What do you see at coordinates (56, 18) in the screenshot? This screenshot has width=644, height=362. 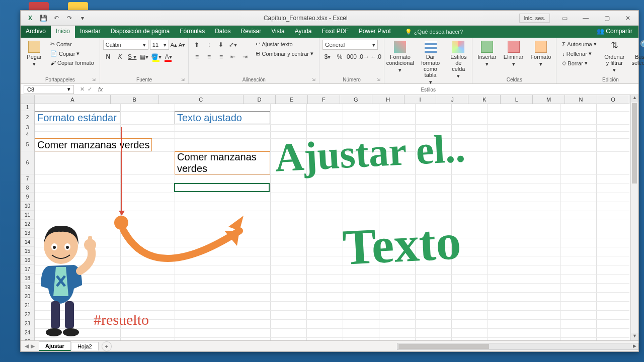 I see `undo-button: ↶` at bounding box center [56, 18].